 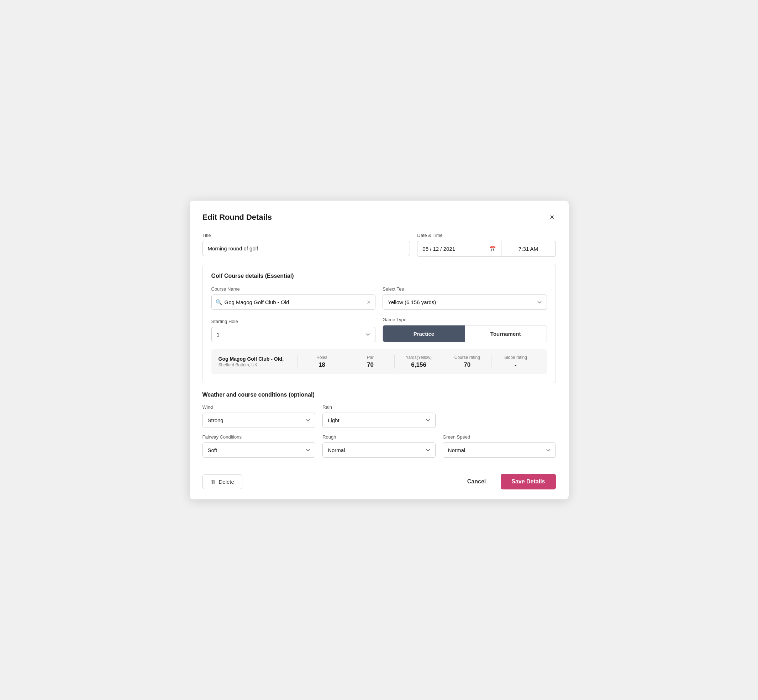 What do you see at coordinates (370, 362) in the screenshot?
I see `par-stat: Par 70` at bounding box center [370, 362].